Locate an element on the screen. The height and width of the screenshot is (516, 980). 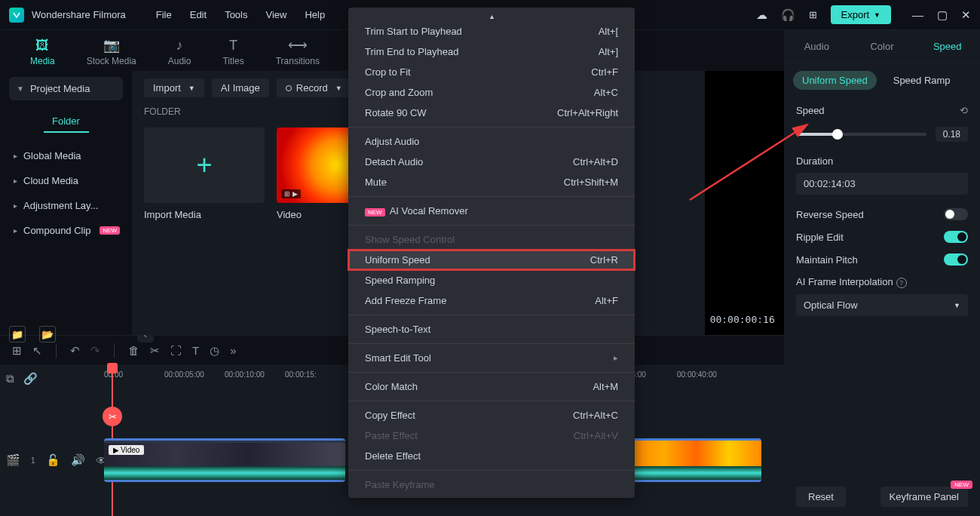
shortcut: Alt+F is located at coordinates (606, 300).